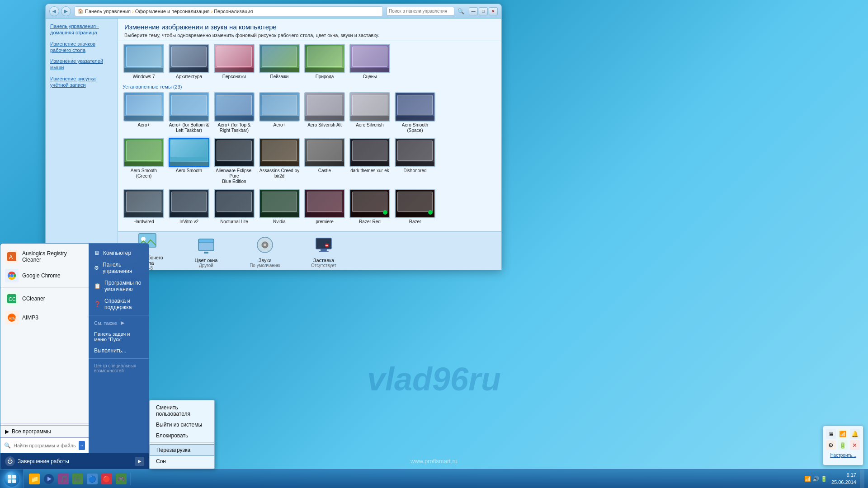 Image resolution: width=868 pixels, height=488 pixels. Describe the element at coordinates (182, 436) in the screenshot. I see `shutdown-lock: Блокировать` at that location.